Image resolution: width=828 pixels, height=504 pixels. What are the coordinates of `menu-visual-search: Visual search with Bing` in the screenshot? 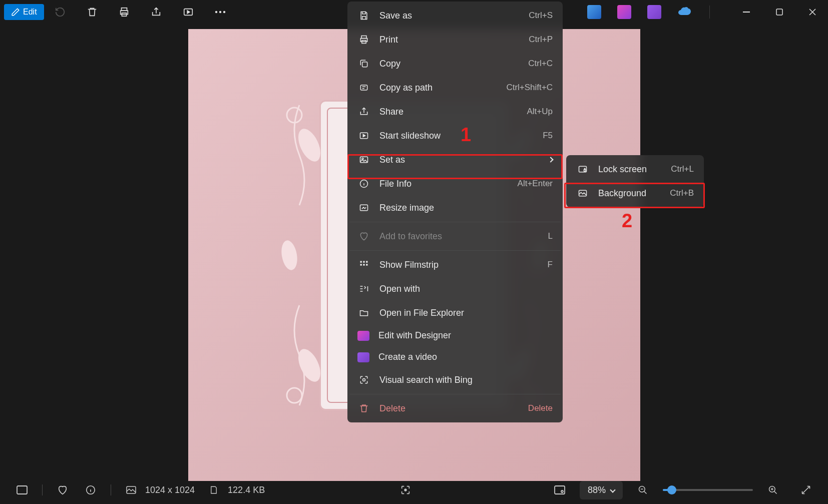 It's located at (455, 380).